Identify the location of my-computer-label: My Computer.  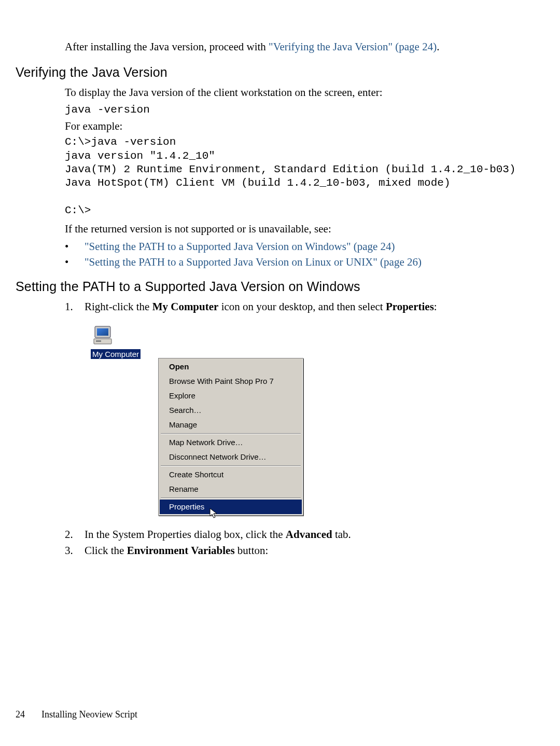
(116, 354).